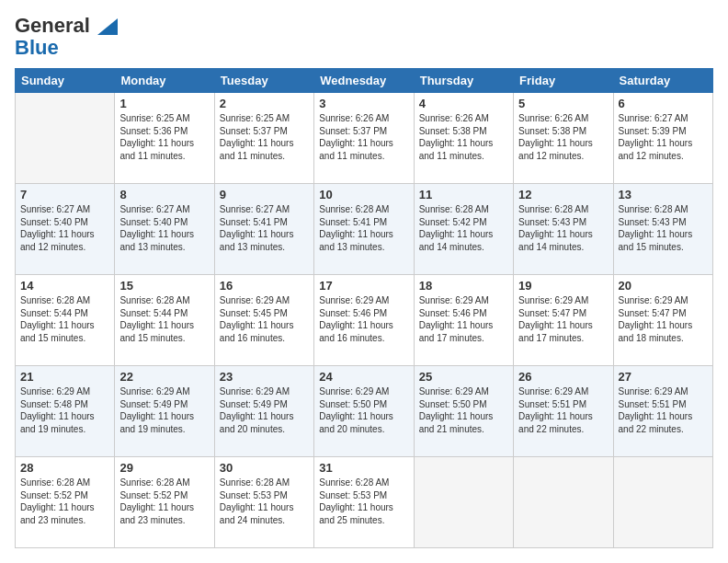 Image resolution: width=728 pixels, height=563 pixels. I want to click on calendar-cell: 11Sunrise: 6:28 AM Sunset: 5:42 PM Dayli…, so click(463, 230).